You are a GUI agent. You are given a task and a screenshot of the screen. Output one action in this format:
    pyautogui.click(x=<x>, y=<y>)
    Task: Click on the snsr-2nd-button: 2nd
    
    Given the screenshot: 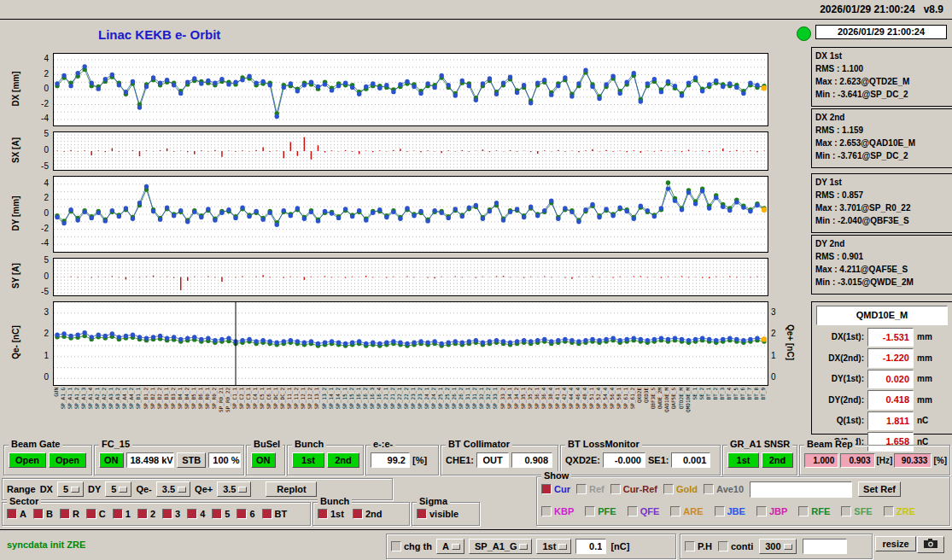 What is the action you would take?
    pyautogui.click(x=777, y=460)
    